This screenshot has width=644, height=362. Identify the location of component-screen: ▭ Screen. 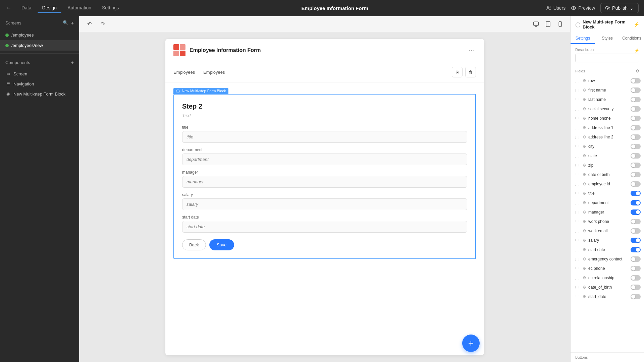
(40, 74).